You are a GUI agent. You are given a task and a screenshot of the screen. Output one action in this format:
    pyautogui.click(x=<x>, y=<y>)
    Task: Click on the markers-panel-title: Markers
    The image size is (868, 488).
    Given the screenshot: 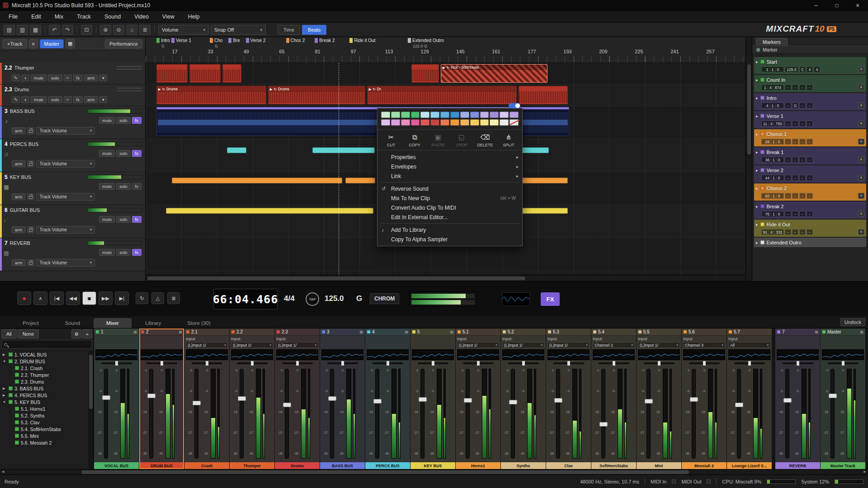 What is the action you would take?
    pyautogui.click(x=772, y=42)
    